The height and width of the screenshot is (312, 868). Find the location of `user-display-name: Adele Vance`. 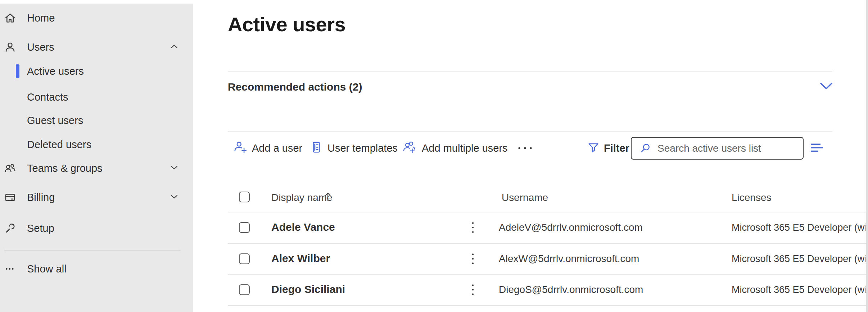

user-display-name: Adele Vance is located at coordinates (303, 227).